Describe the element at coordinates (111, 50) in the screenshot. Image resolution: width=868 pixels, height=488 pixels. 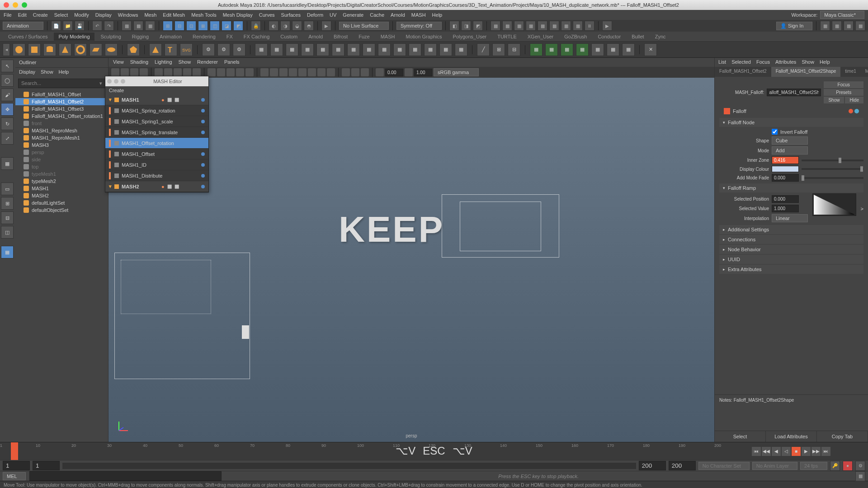
I see `poly-disc-icon` at that location.